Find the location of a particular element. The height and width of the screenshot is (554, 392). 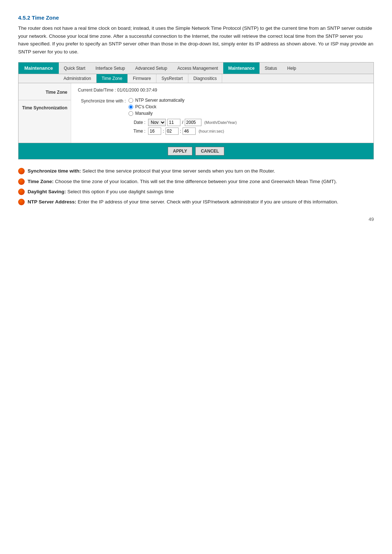

top-nav-help: Help is located at coordinates (292, 68).